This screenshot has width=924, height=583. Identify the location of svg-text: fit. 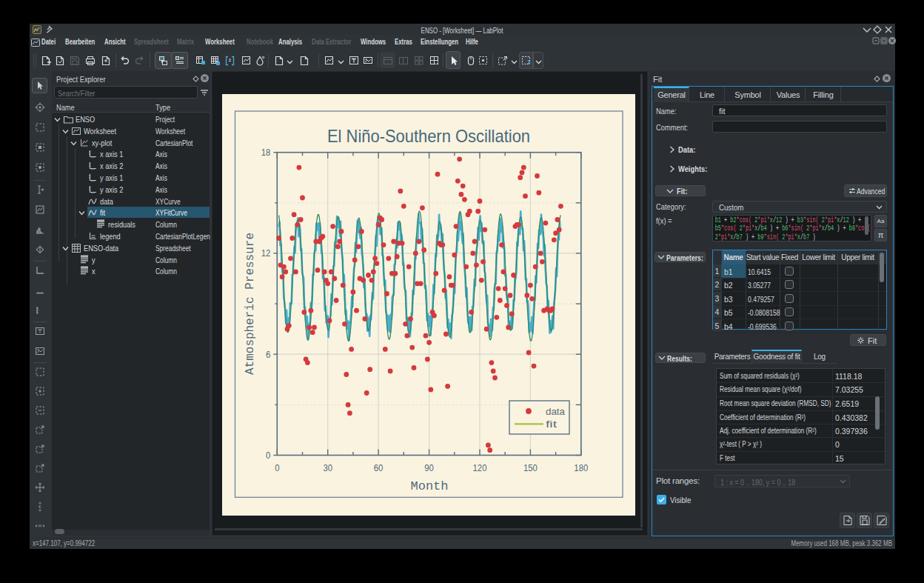
(552, 424).